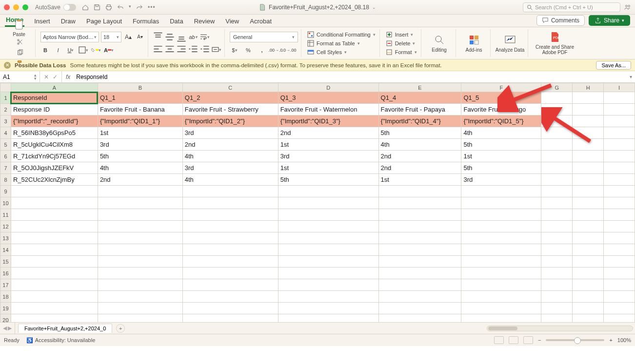 The width and height of the screenshot is (635, 364). Describe the element at coordinates (54, 168) in the screenshot. I see `cell: R_5OJ0JigshJZEFkV` at that location.